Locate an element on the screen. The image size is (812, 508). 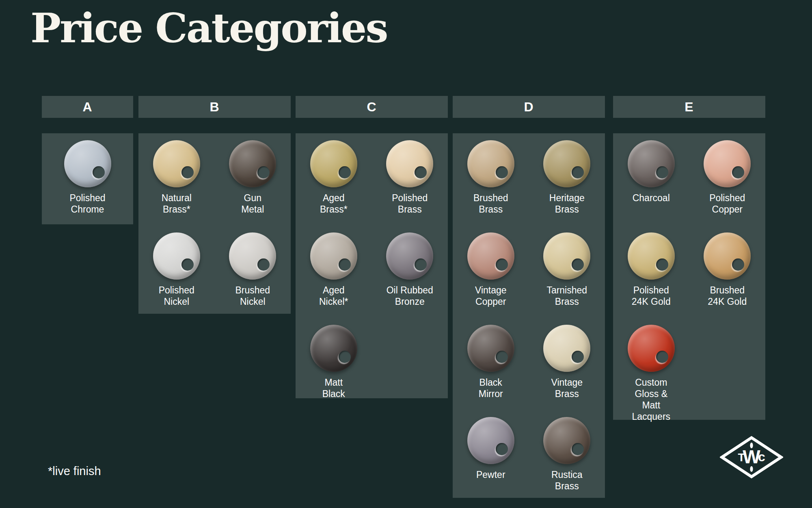
swatch-cell: Vintage Copper is located at coordinates (491, 267).